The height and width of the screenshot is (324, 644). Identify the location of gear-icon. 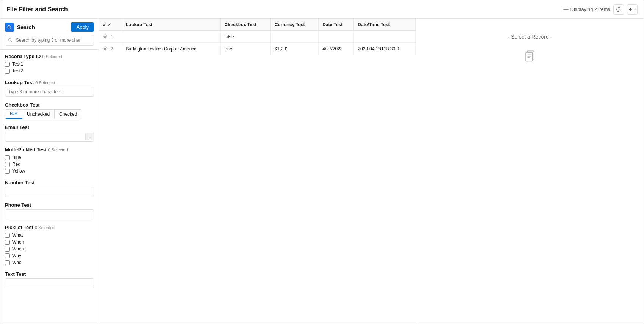
(619, 9).